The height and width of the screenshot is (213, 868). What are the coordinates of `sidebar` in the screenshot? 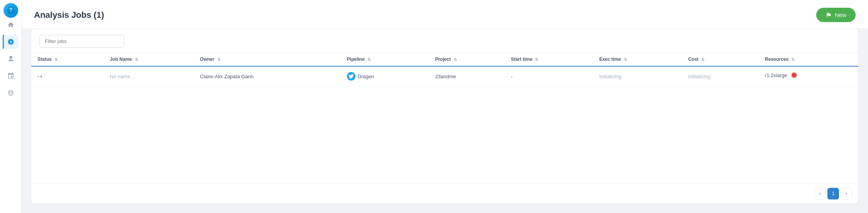 It's located at (11, 106).